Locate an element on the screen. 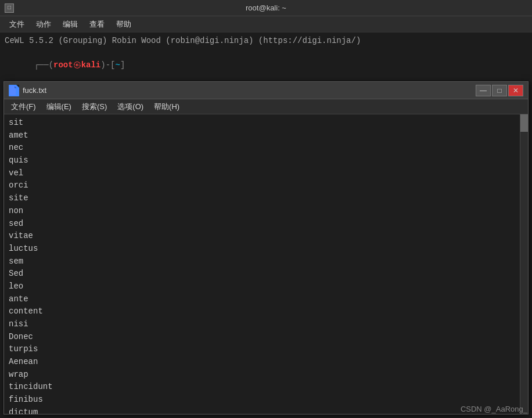 The height and width of the screenshot is (418, 532). prompt-tilde: ~ is located at coordinates (117, 65).